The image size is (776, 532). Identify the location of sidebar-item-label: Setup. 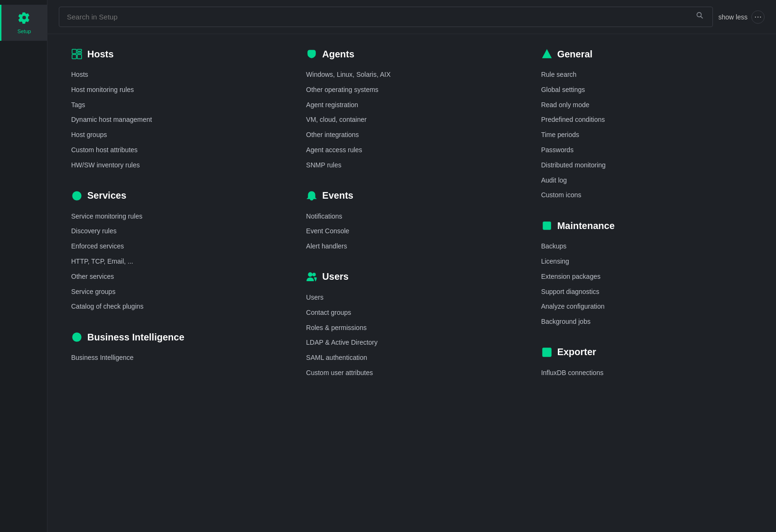
(25, 31).